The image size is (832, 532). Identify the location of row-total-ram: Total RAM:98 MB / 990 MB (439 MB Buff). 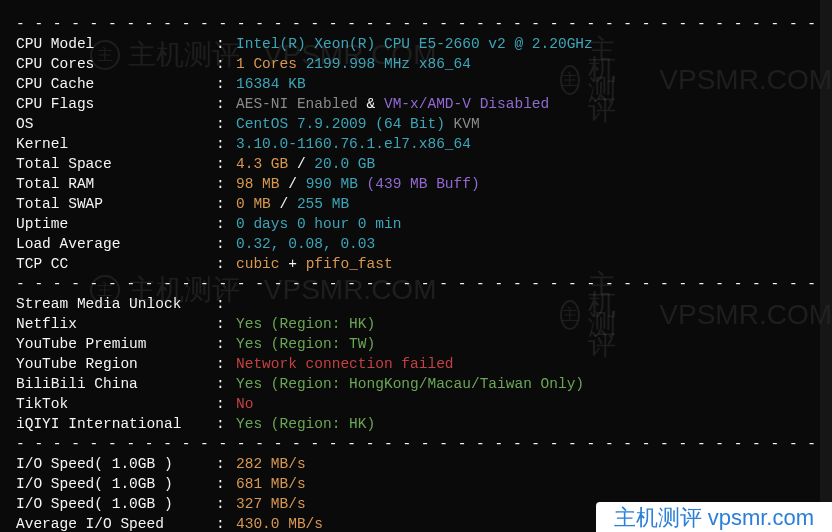
(416, 184).